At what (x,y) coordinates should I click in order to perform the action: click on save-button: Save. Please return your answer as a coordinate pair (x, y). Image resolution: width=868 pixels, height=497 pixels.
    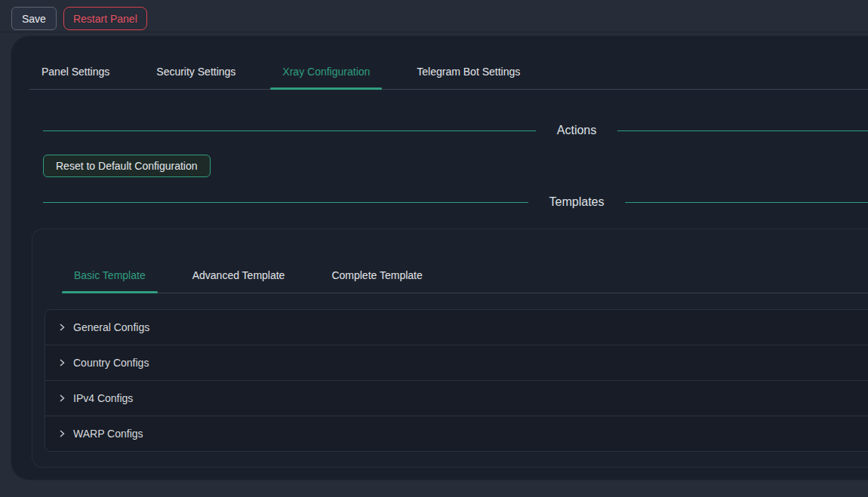
    Looking at the image, I should click on (34, 18).